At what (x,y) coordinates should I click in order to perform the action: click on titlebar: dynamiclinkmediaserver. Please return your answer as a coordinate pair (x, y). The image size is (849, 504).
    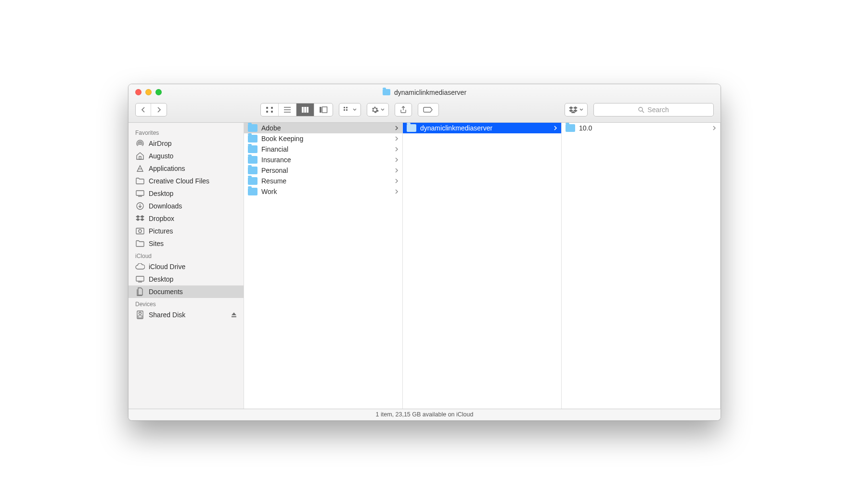
    Looking at the image, I should click on (424, 103).